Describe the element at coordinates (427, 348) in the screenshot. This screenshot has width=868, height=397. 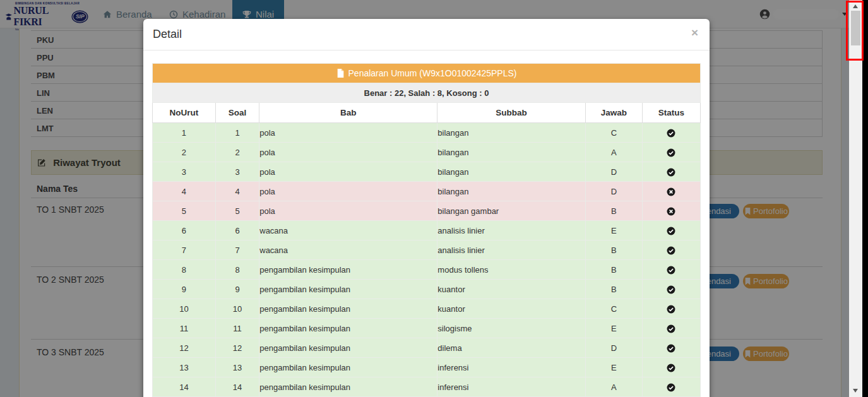
I see `answer-row: 1212pengambilan kesimpulandilemaD` at that location.